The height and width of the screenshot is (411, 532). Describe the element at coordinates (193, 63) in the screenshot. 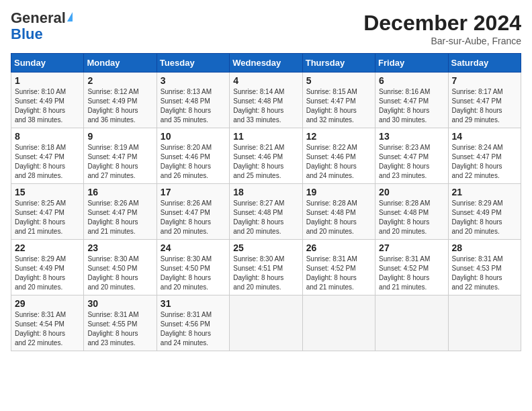

I see `header-tuesday: Tuesday` at that location.